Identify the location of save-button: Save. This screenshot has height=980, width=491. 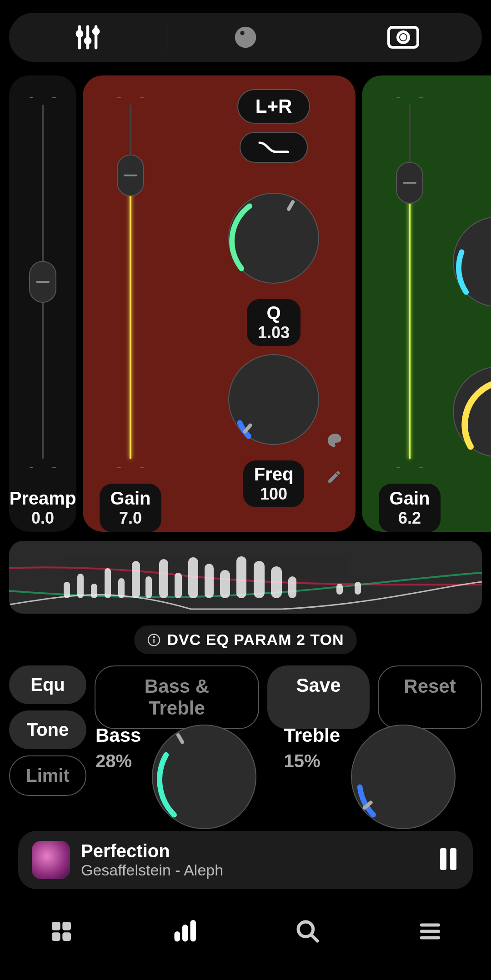
(318, 697).